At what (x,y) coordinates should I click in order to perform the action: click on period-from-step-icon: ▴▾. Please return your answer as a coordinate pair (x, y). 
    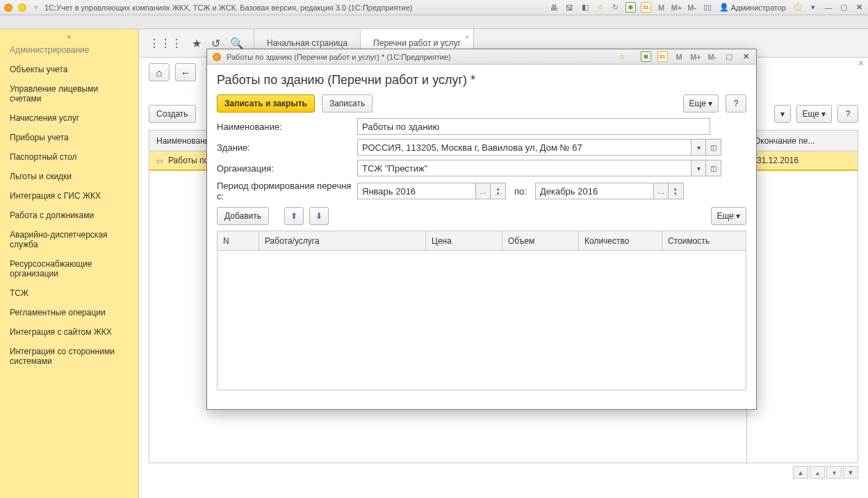
    Looking at the image, I should click on (498, 191).